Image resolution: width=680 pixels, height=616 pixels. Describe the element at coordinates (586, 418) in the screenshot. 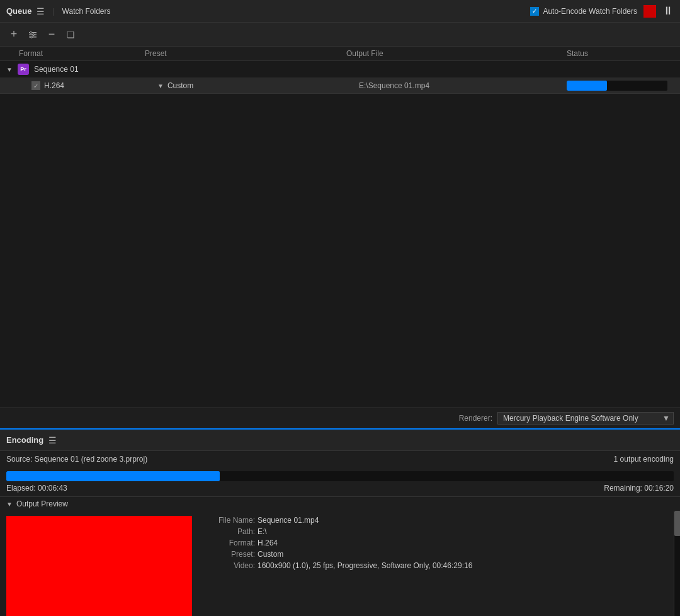

I see `renderer-select-wrapper: Mercury Playback Engine Software Only ▼` at that location.